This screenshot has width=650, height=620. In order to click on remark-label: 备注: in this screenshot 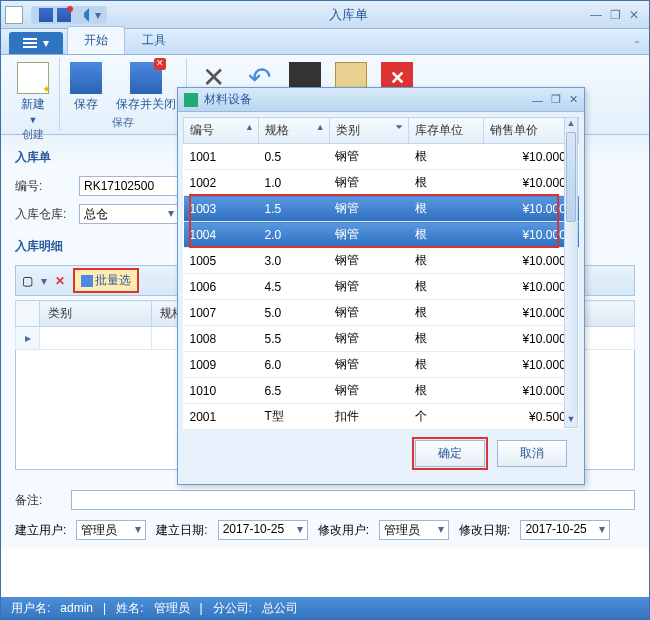, I will do `click(43, 500)`.